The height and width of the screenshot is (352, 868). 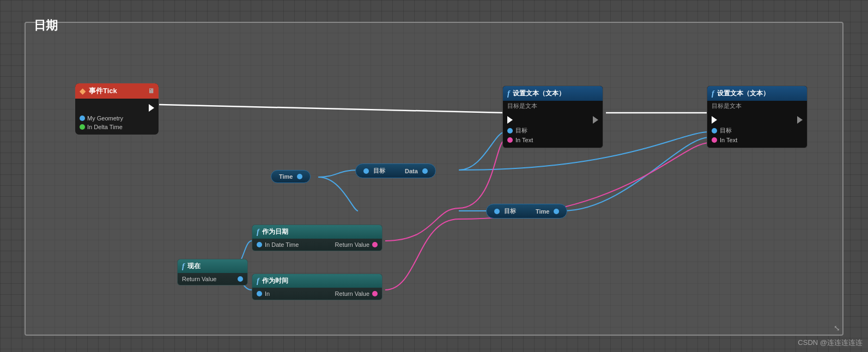 I want to click on settext-right-target-label: 目标, so click(x=726, y=131).